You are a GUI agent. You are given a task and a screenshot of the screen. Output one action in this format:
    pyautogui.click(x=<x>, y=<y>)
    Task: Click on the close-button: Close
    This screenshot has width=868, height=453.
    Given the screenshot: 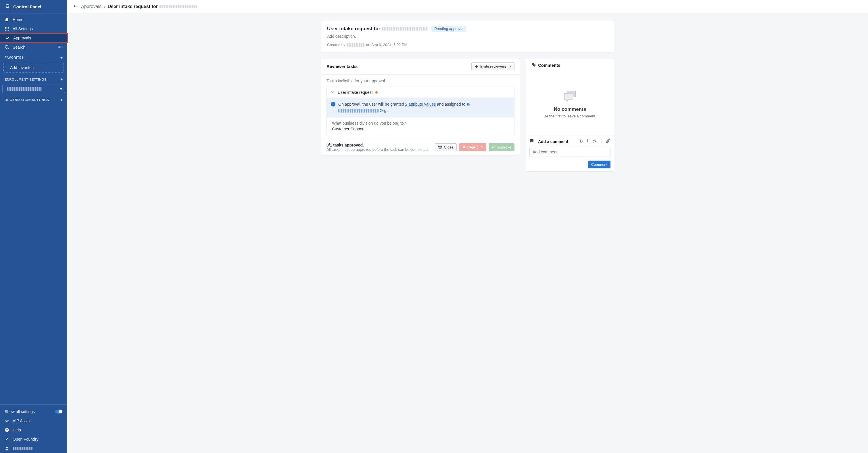 What is the action you would take?
    pyautogui.click(x=446, y=147)
    